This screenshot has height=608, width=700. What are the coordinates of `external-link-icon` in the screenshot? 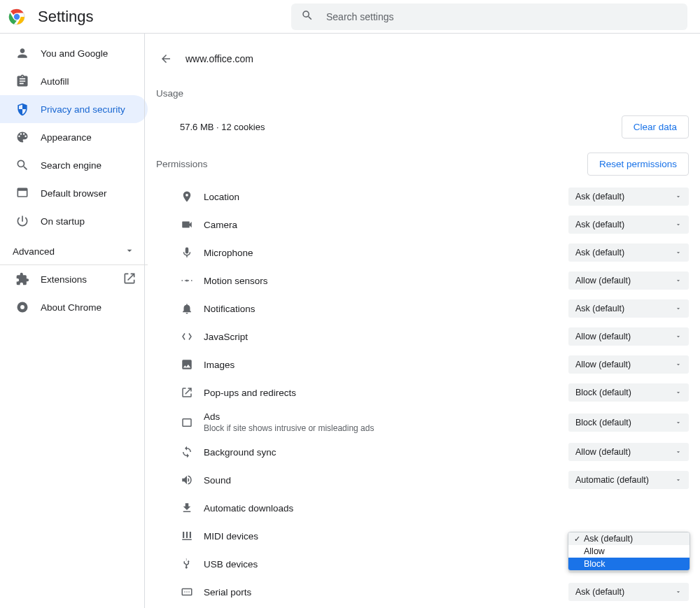 It's located at (130, 280).